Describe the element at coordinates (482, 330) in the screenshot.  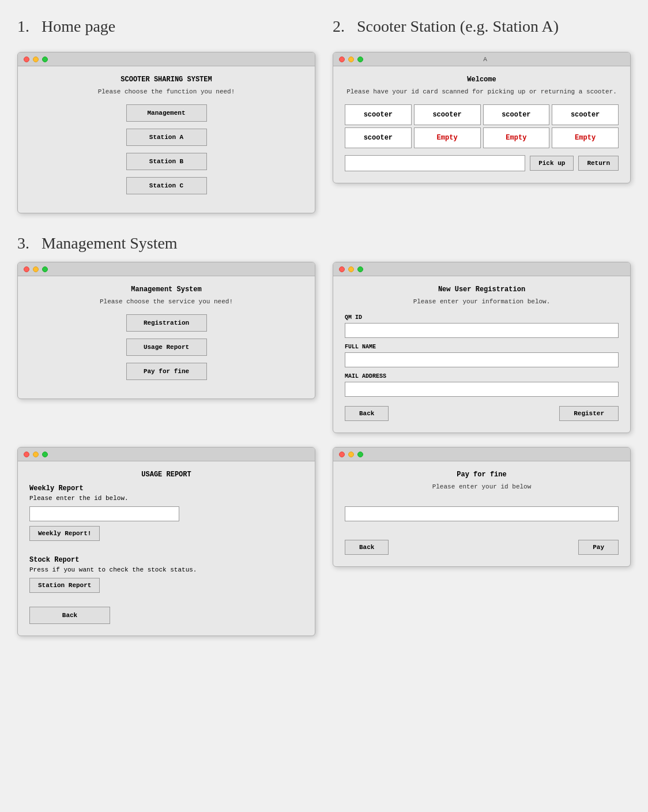
I see `qm-id-input` at that location.